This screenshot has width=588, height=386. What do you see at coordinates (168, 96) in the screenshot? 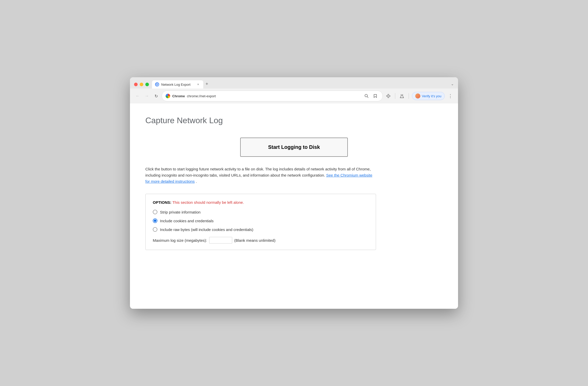
I see `chrome-logo-icon` at bounding box center [168, 96].